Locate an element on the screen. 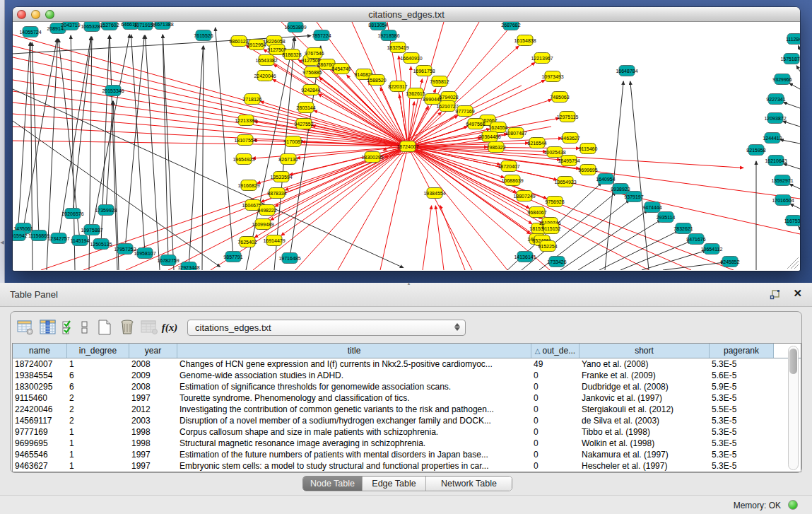 The image size is (812, 514). graph-node: 1640954 is located at coordinates (605, 180).